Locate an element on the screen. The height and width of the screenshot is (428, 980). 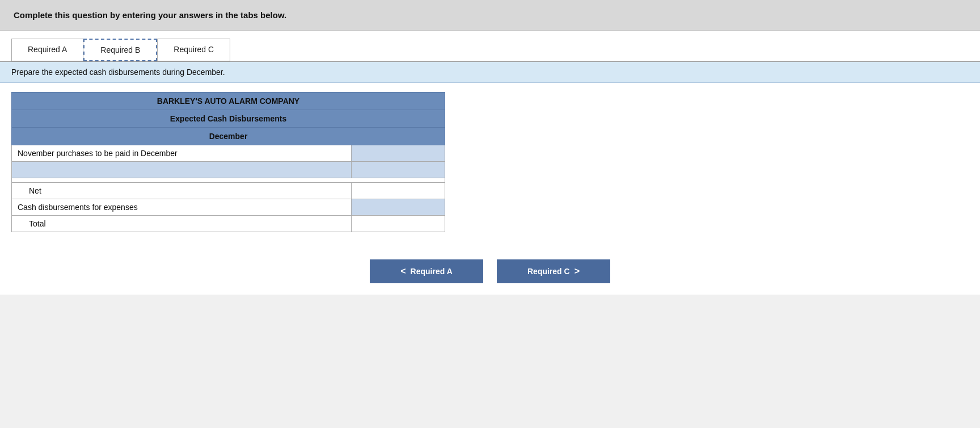
prev-chevron-icon: < is located at coordinates (403, 271).